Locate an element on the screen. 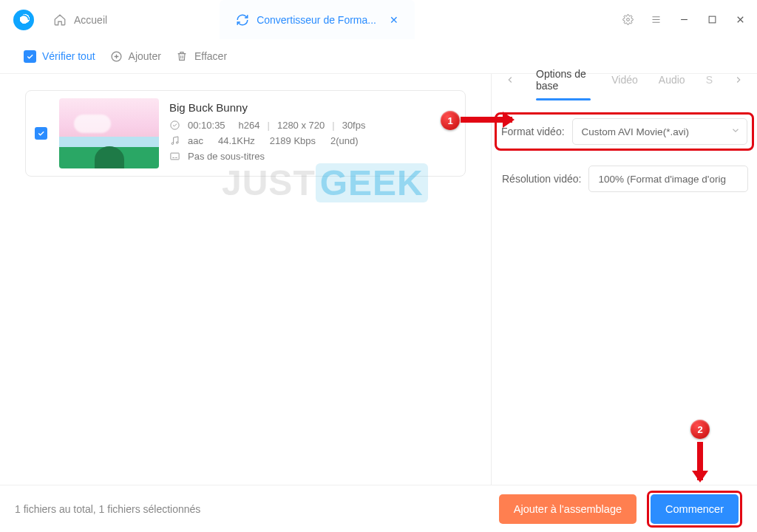 The height and width of the screenshot is (532, 757). clear-button: Effacer is located at coordinates (201, 56).